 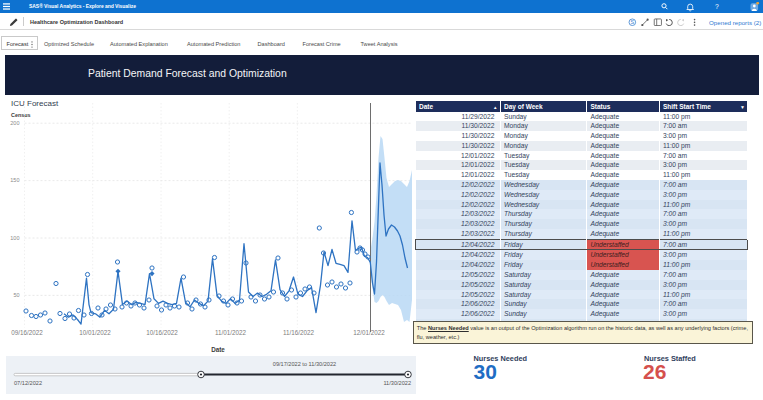 I want to click on svg-text: S, so click(x=633, y=22).